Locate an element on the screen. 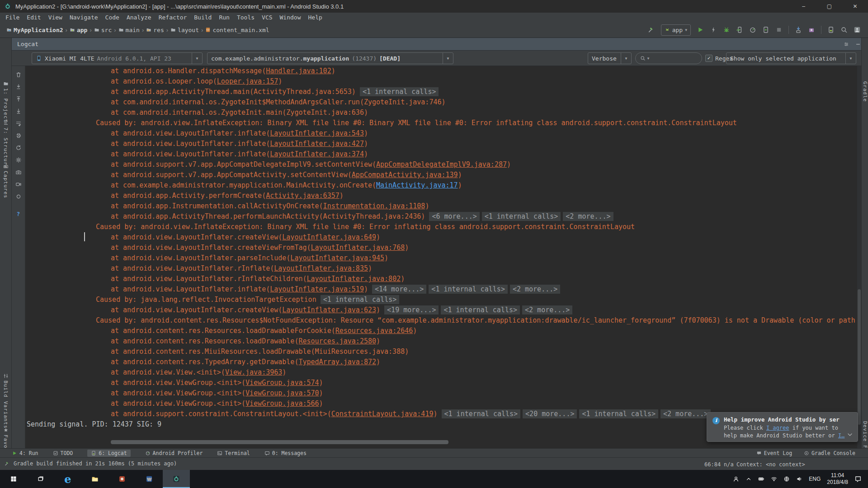 The width and height of the screenshot is (868, 488). toolwindow-button-6-logcat: 6: Logcat is located at coordinates (108, 453).